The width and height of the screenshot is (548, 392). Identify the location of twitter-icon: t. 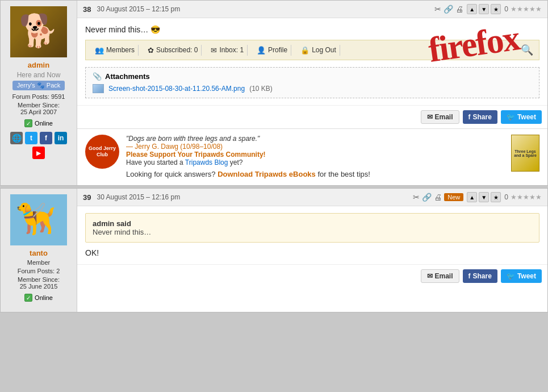
(31, 138).